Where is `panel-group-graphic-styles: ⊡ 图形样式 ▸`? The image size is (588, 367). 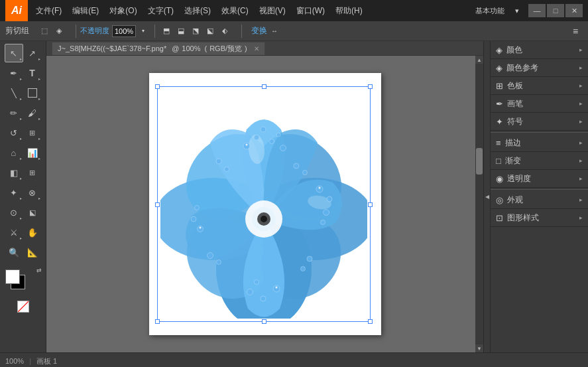 panel-group-graphic-styles: ⊡ 图形样式 ▸ is located at coordinates (540, 218).